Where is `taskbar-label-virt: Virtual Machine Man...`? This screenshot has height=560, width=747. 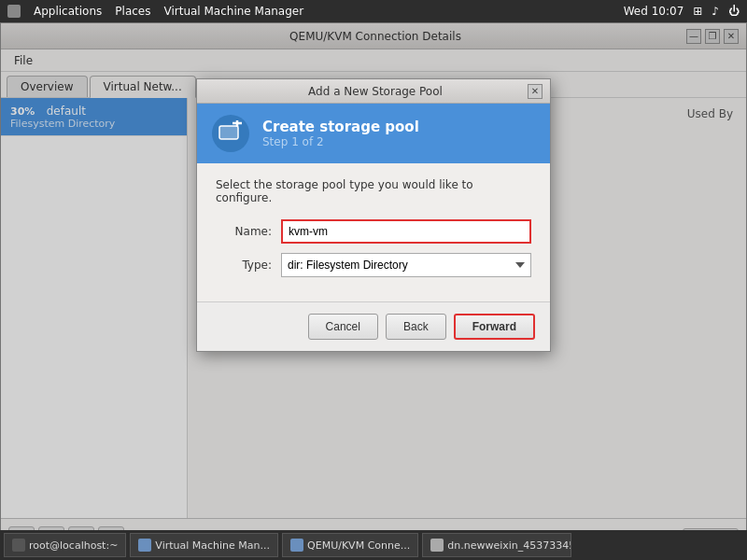 taskbar-label-virt: Virtual Machine Man... is located at coordinates (213, 545).